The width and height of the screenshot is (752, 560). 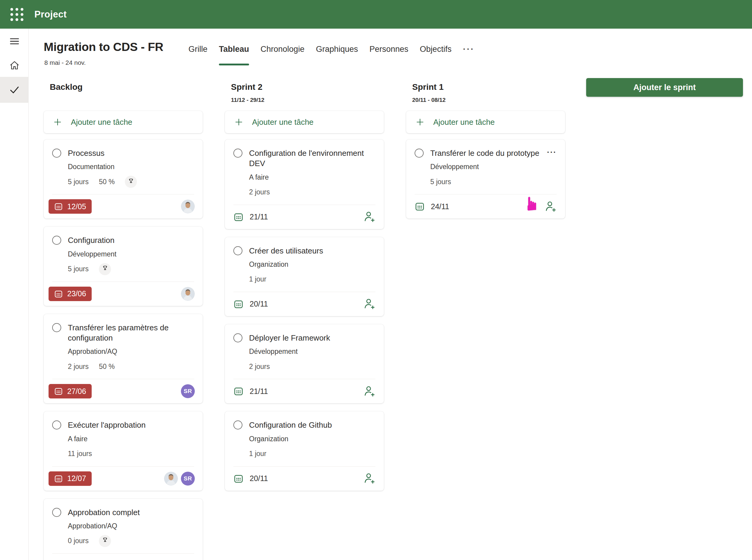 I want to click on page-date-range: 8 mai - 24 nov., so click(x=65, y=63).